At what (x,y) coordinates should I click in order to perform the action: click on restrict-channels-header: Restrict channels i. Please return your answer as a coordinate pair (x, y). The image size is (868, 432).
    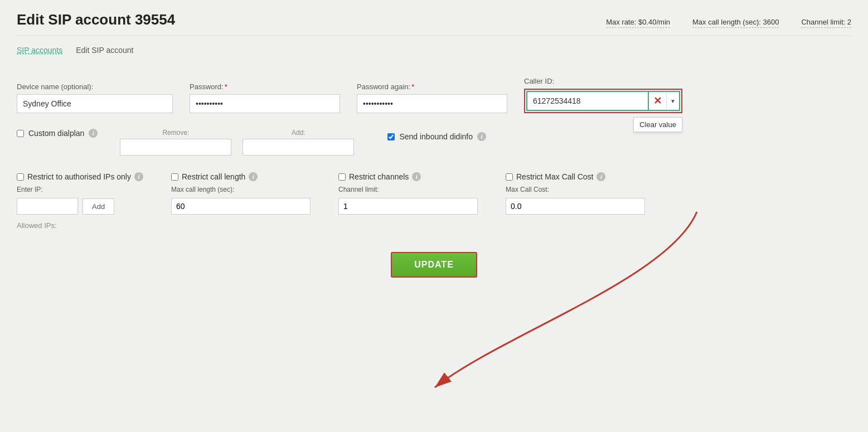
    Looking at the image, I should click on (408, 177).